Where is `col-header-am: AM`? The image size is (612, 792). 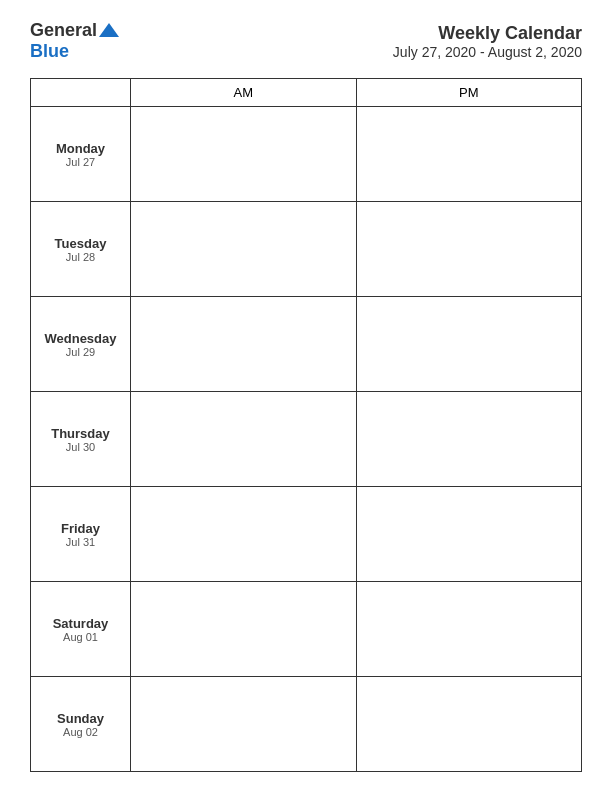
col-header-am: AM is located at coordinates (244, 93).